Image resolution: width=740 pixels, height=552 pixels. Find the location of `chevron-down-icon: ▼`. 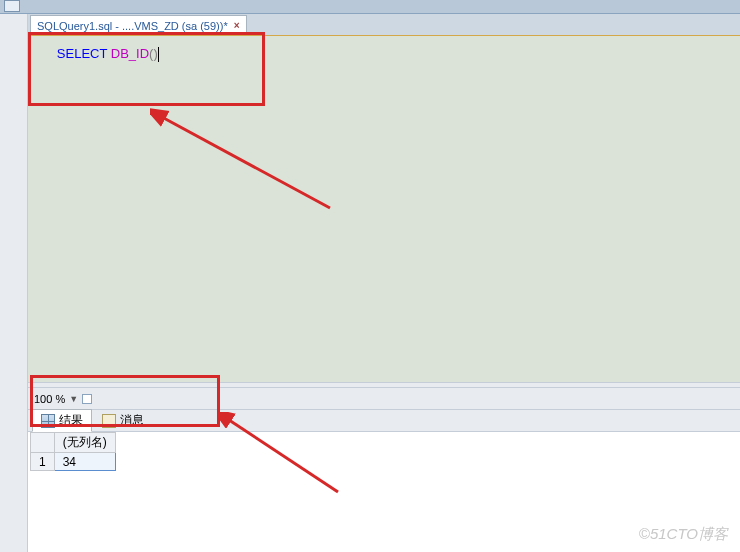

chevron-down-icon: ▼ is located at coordinates (74, 399).